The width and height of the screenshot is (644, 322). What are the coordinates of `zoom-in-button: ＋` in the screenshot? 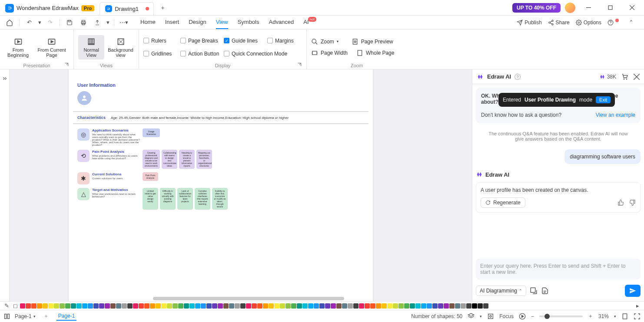 It's located at (591, 316).